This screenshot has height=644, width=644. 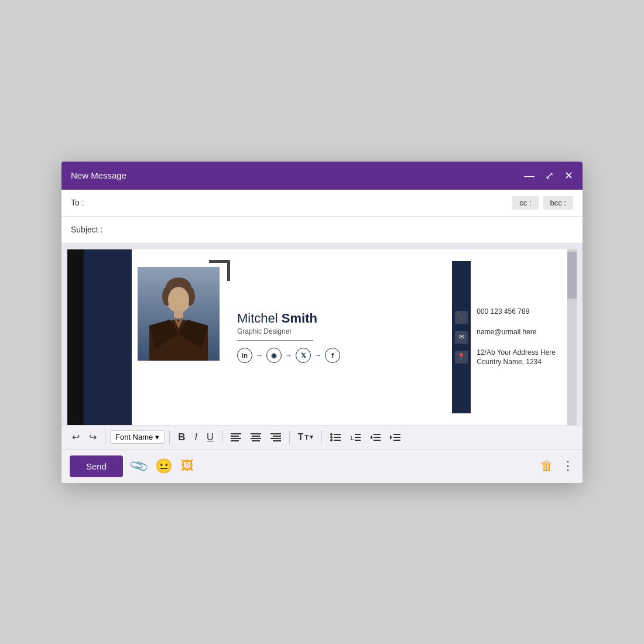 I want to click on scrollbar-thumb, so click(x=572, y=275).